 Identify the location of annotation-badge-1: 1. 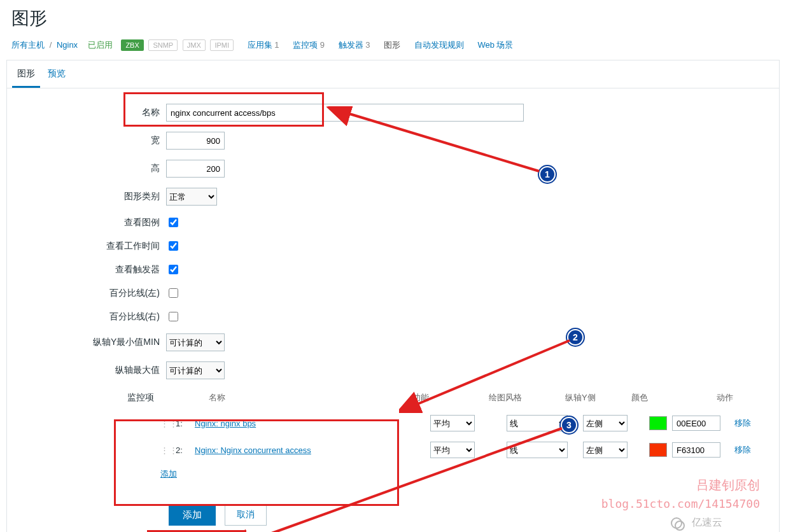
(547, 174).